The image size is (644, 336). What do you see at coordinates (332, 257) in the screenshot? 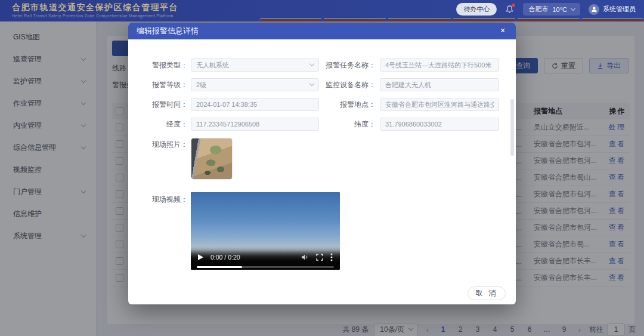
I see `kebab-menu-icon` at bounding box center [332, 257].